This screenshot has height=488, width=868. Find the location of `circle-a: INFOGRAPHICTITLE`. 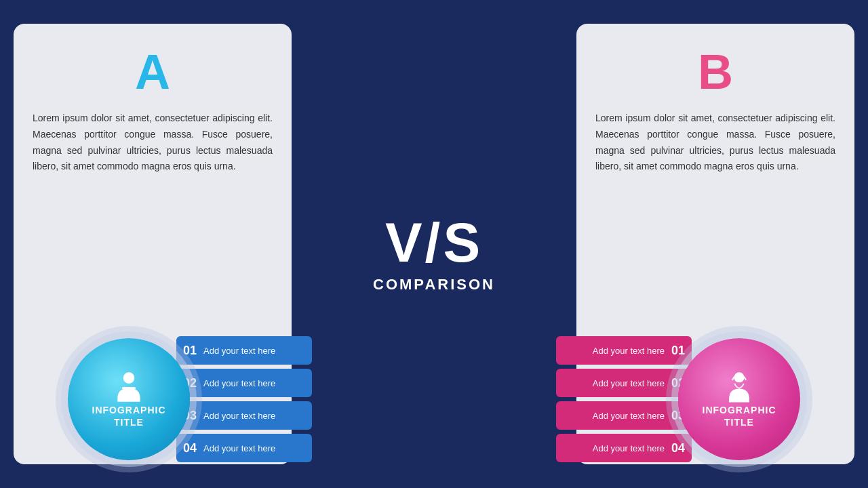

circle-a: INFOGRAPHICTITLE is located at coordinates (129, 399).